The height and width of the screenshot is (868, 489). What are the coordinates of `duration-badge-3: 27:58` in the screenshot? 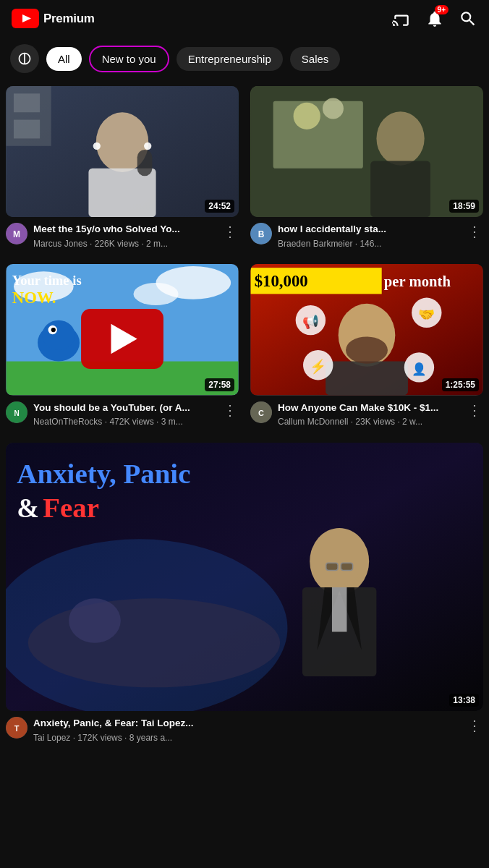 It's located at (220, 385).